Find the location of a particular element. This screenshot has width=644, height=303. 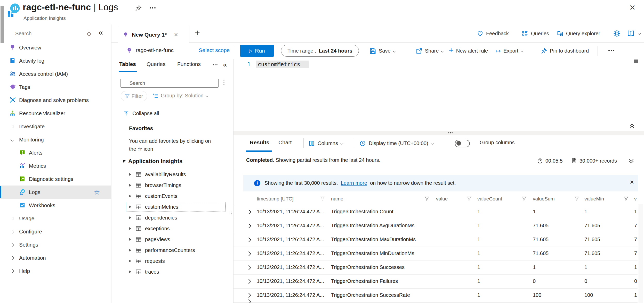

run-button: ▷Run is located at coordinates (257, 51).